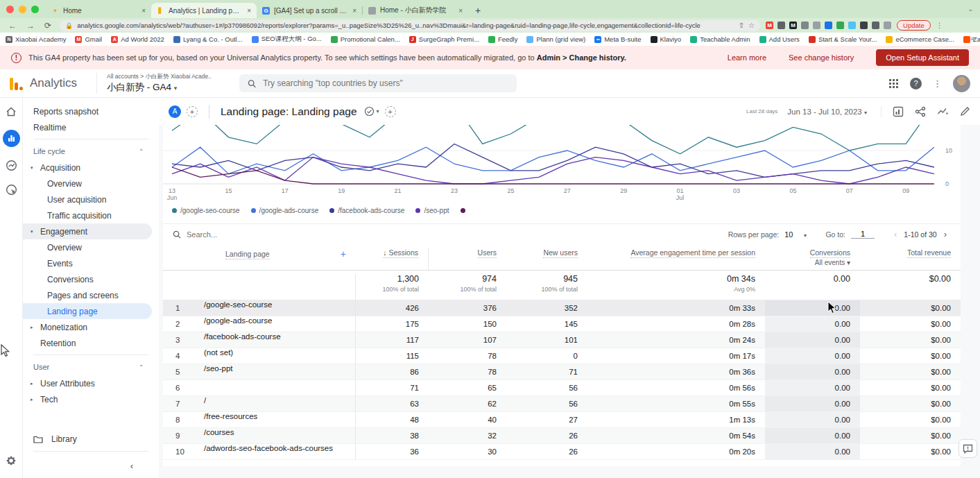 The height and width of the screenshot is (478, 980). I want to click on bookmark-item: Start & Scale Your..., so click(843, 39).